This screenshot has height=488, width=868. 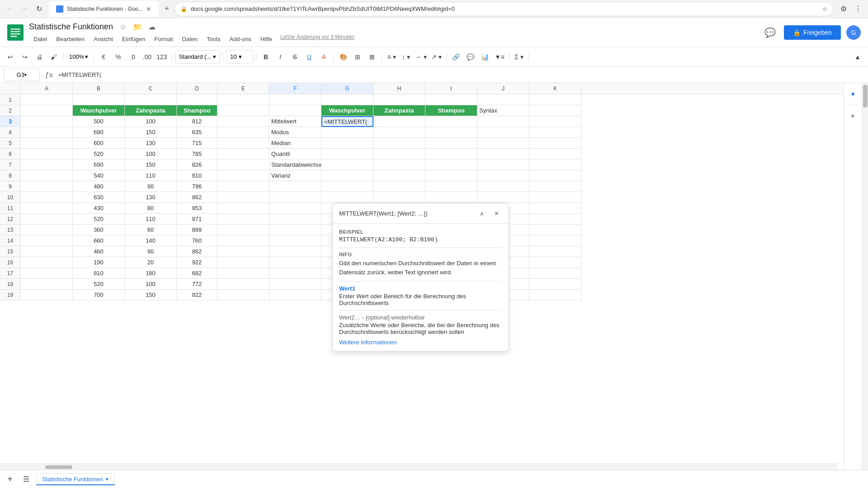 I want to click on cell-j3, so click(x=504, y=122).